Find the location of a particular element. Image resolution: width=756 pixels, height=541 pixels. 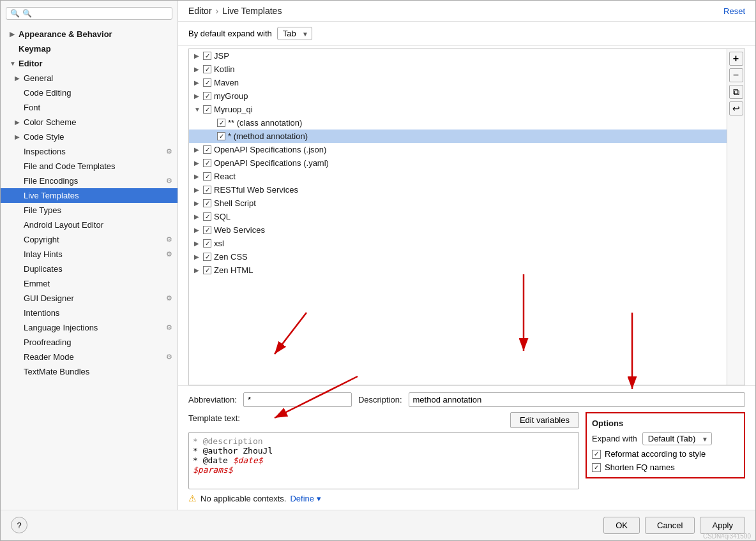

options-expand-with-dropdown: Default (Tab) ▼ is located at coordinates (677, 439).